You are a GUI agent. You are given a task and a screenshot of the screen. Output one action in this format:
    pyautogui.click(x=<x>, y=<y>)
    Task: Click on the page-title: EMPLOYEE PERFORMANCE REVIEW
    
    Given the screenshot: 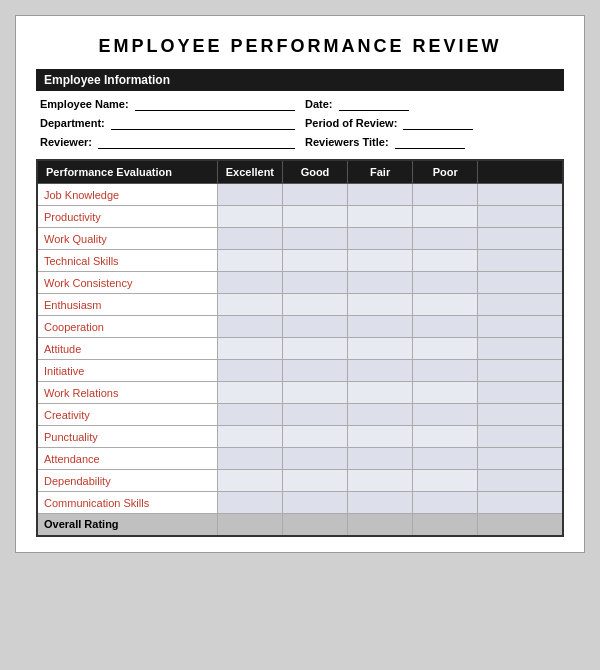 What is the action you would take?
    pyautogui.click(x=300, y=46)
    